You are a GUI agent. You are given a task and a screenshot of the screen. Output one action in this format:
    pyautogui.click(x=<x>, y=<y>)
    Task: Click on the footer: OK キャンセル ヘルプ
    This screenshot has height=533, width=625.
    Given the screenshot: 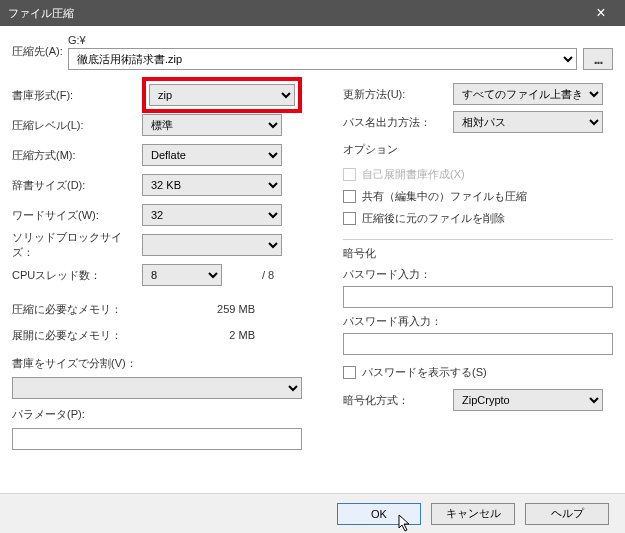 What is the action you would take?
    pyautogui.click(x=312, y=513)
    